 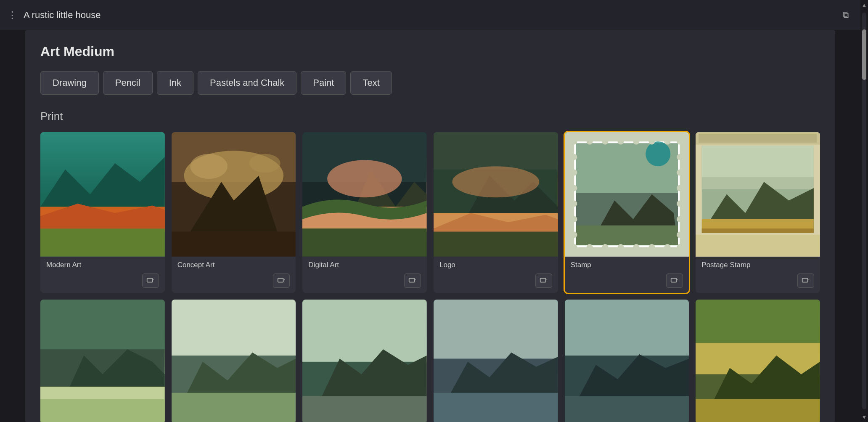 I want to click on tab-paint: Paint, so click(x=323, y=83).